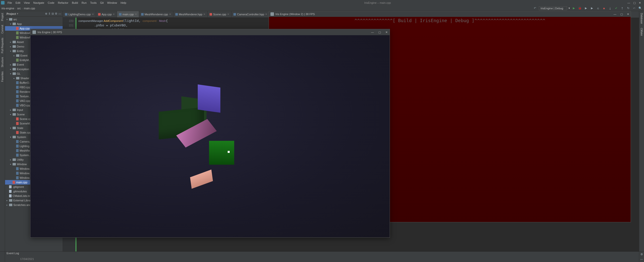 This screenshot has height=262, width=644. Describe the element at coordinates (107, 14) in the screenshot. I see `editor-tab: App.cpp✕` at that location.